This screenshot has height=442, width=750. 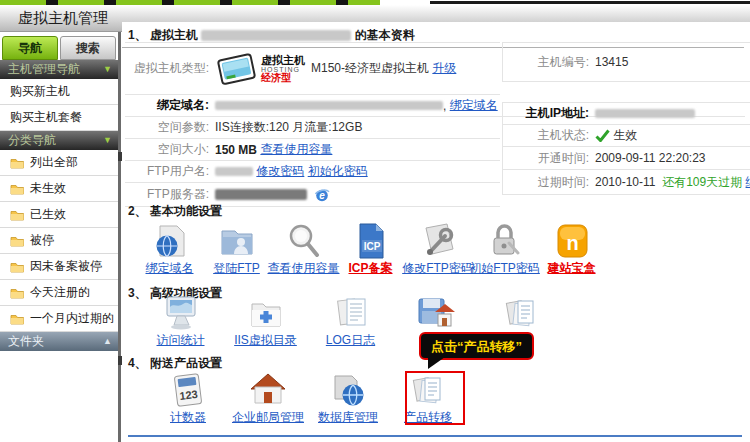 I want to click on highlight-box-product-transfer, so click(x=435, y=398).